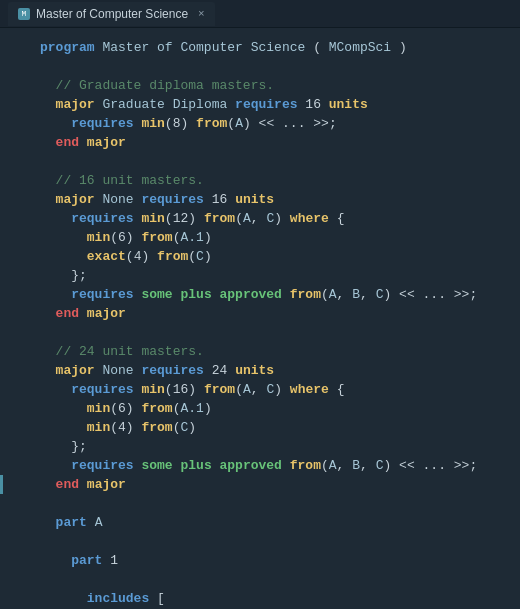  I want to click on code-line: major None requires 24 units, so click(280, 370).